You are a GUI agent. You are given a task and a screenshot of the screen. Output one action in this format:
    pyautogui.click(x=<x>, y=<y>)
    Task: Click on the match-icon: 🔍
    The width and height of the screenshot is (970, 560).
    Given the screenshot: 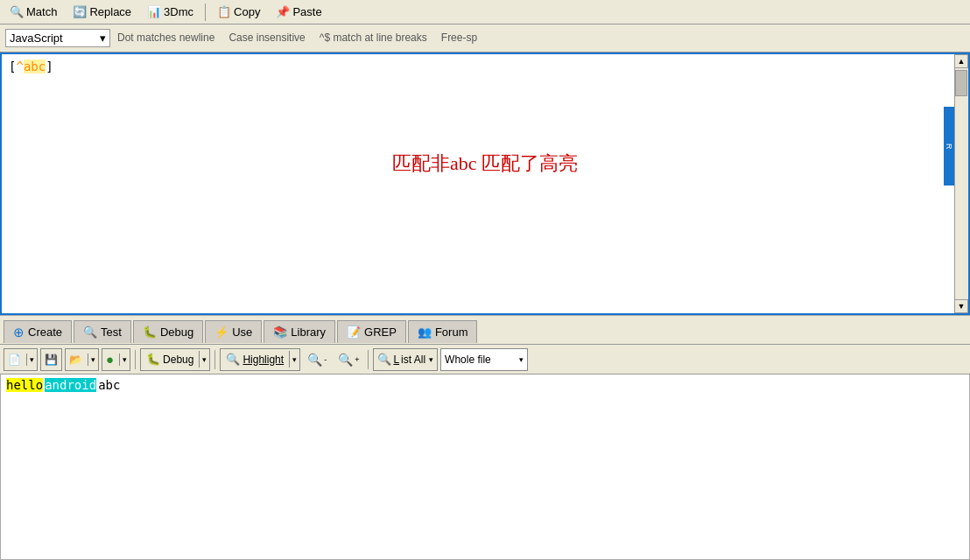 What is the action you would take?
    pyautogui.click(x=17, y=12)
    